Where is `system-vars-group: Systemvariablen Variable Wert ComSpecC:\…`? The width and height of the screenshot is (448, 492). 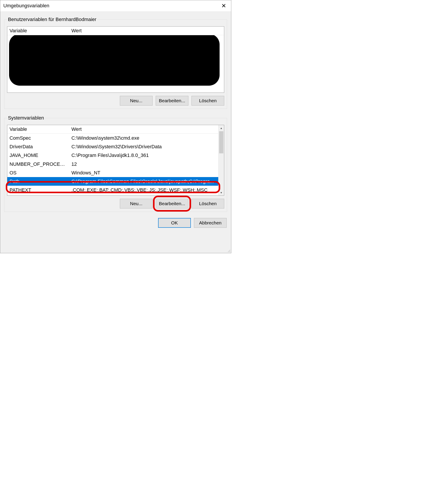
system-vars-group: Systemvariablen Variable Wert ComSpecC:\… is located at coordinates (116, 164).